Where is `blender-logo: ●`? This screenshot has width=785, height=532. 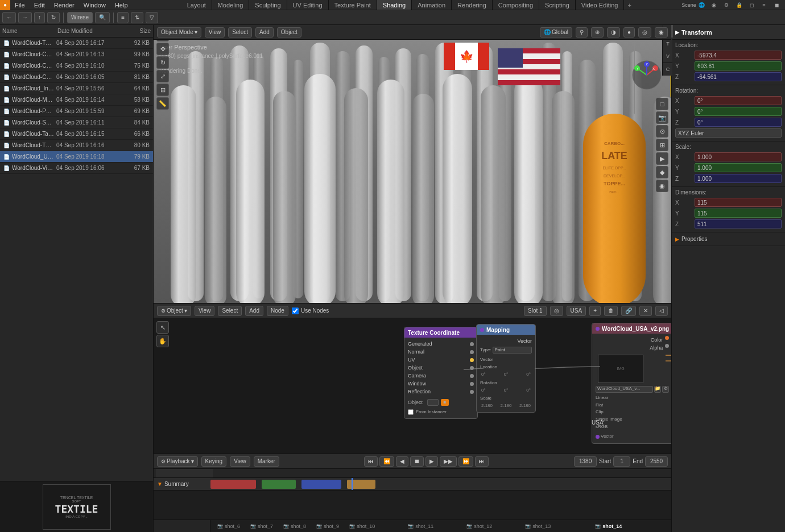
blender-logo: ● is located at coordinates (5, 5).